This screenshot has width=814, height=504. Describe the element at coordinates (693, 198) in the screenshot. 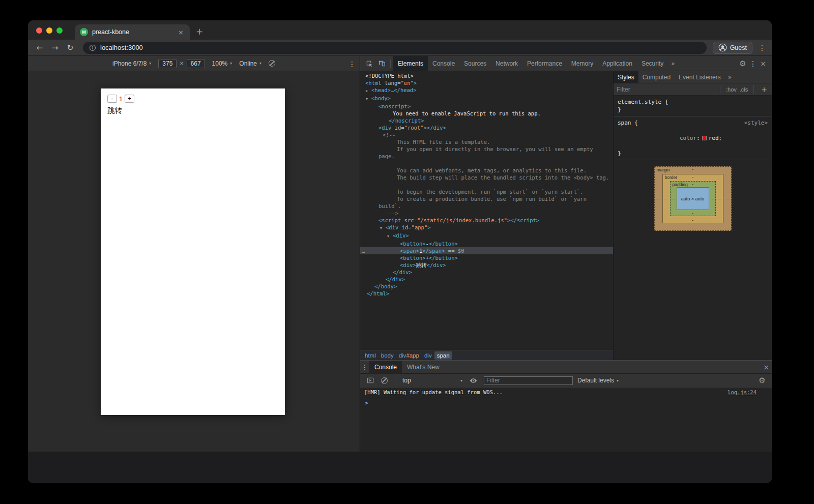

I see `box-model-padding: padding auto × auto ----` at that location.